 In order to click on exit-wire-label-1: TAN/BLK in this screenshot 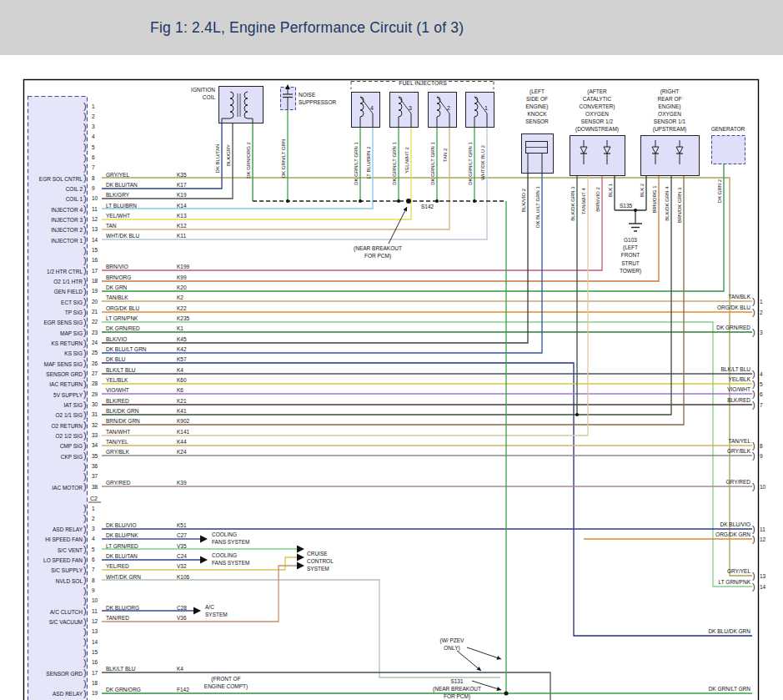, I will do `click(739, 297)`.